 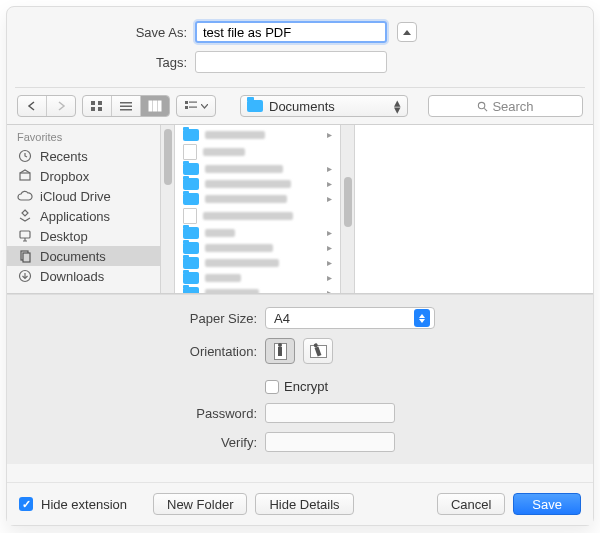 I want to click on landscape-icon, so click(x=318, y=352).